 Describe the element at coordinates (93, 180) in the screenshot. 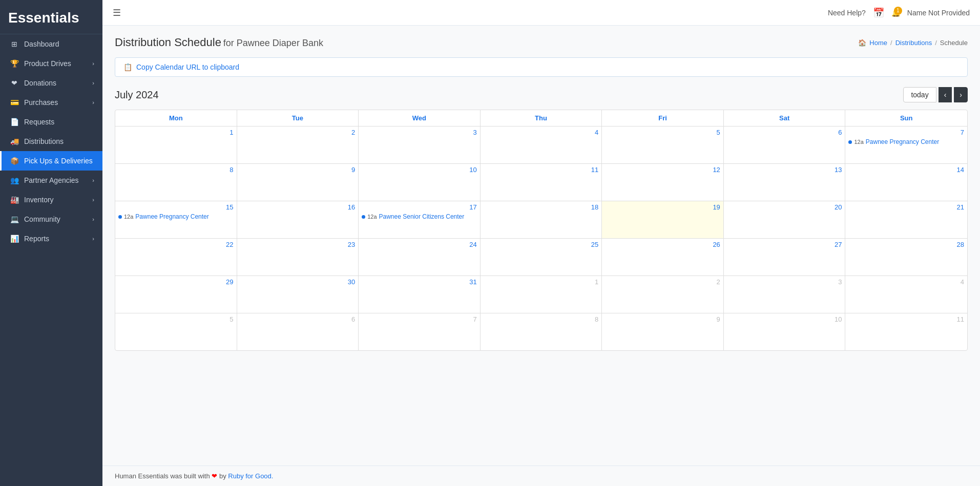

I see `chevron-partner-agencies-icon: ›` at that location.